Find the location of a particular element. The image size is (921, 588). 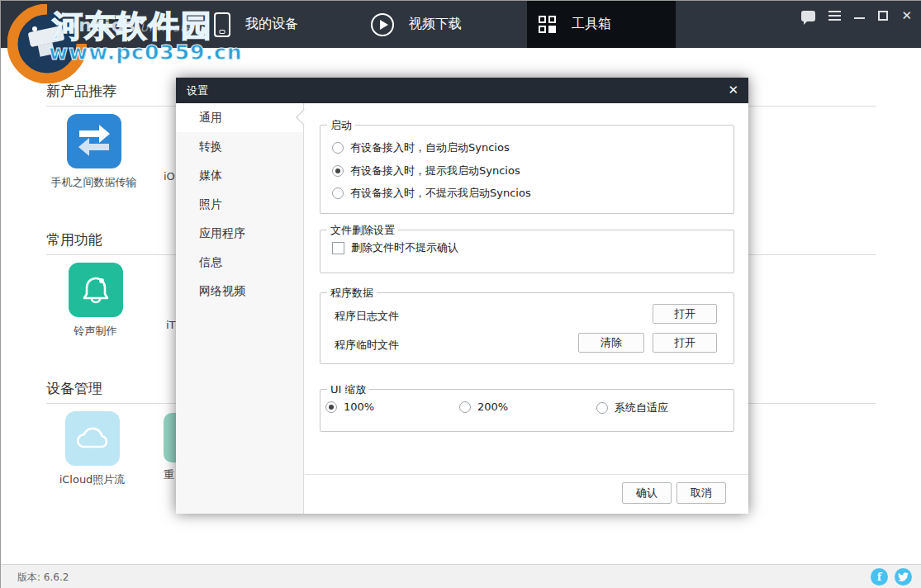

twitter-icon is located at coordinates (904, 576).